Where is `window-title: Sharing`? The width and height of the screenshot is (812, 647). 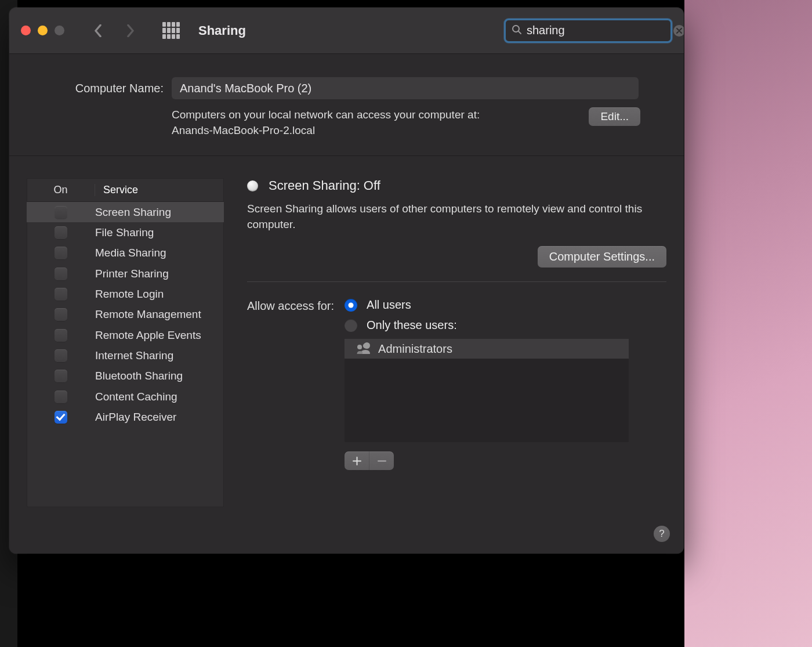 window-title: Sharing is located at coordinates (351, 31).